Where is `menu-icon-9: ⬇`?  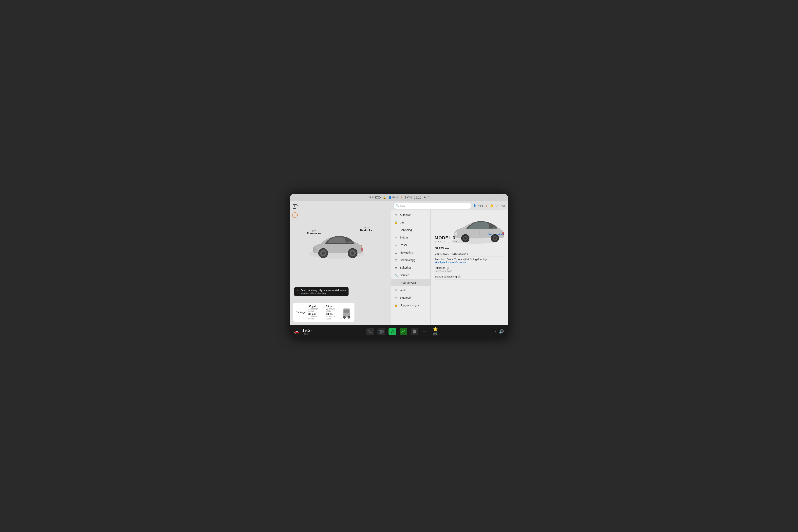
menu-icon-9: ⬇ is located at coordinates (396, 283).